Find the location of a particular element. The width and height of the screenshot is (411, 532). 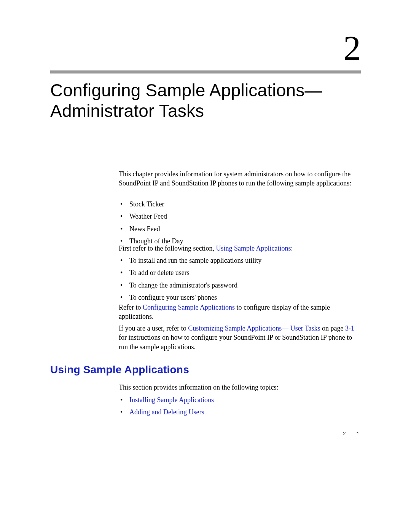

chapter-number: 2 is located at coordinates (352, 48).